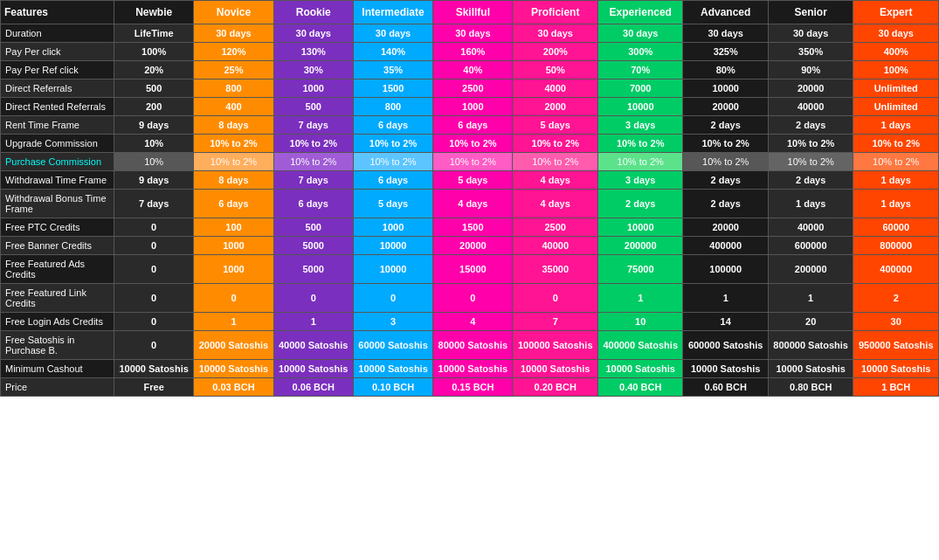  I want to click on table-row: Direct Referrals500800100015002500400070…, so click(470, 89).